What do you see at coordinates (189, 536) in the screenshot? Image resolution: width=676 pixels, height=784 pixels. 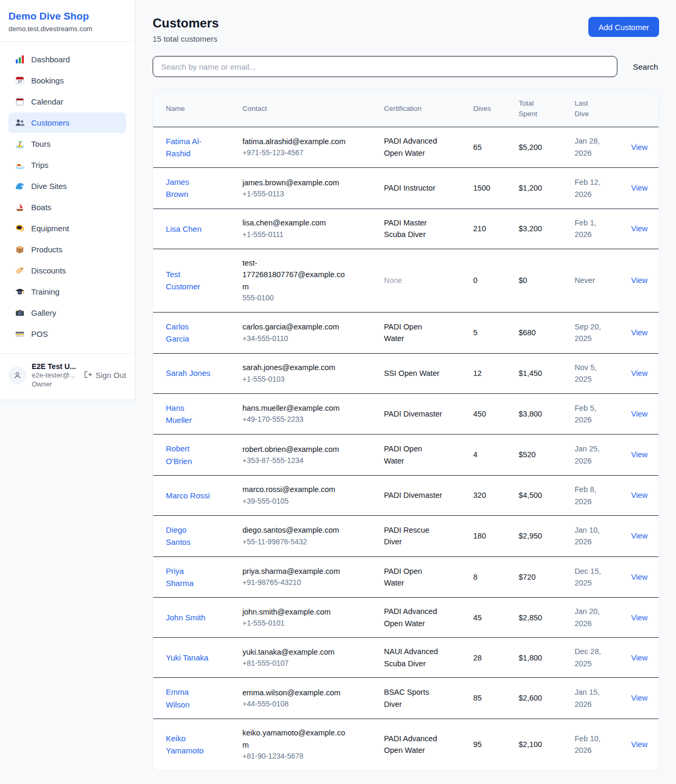 I see `customer-name-link: Diego Santos` at bounding box center [189, 536].